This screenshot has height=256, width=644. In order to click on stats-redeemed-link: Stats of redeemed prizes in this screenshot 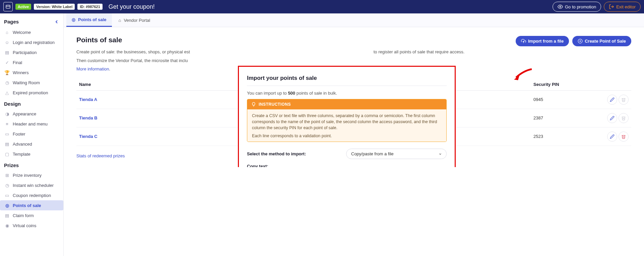, I will do `click(101, 156)`.